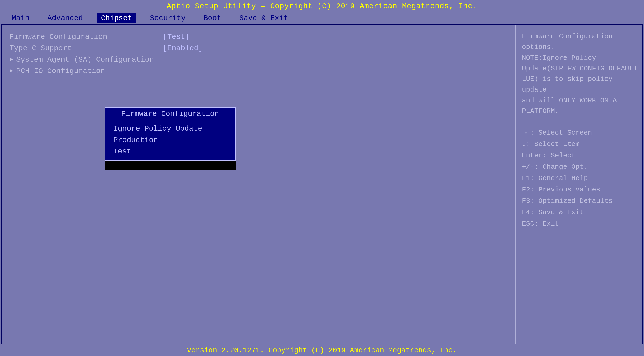 This screenshot has height=356, width=644. Describe the element at coordinates (322, 350) in the screenshot. I see `footer-text: Version 2.20.1271. Copyright (C) 2019 Am…` at that location.